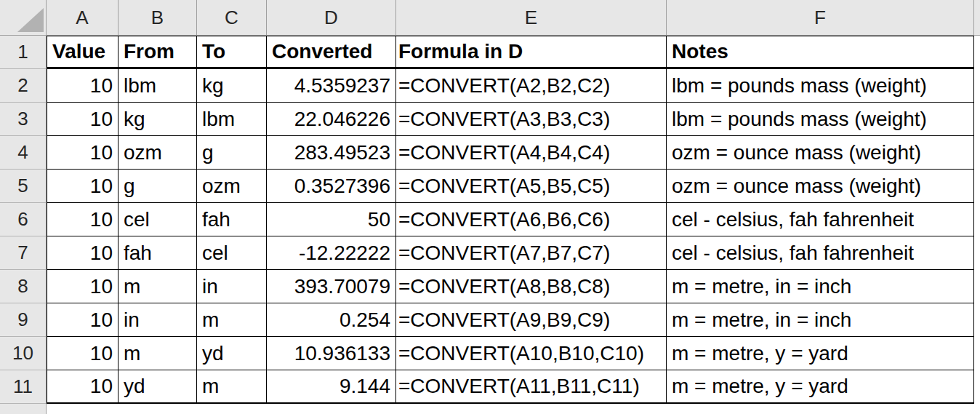 This screenshot has width=980, height=414. What do you see at coordinates (232, 17) in the screenshot?
I see `column-header-C: C` at bounding box center [232, 17].